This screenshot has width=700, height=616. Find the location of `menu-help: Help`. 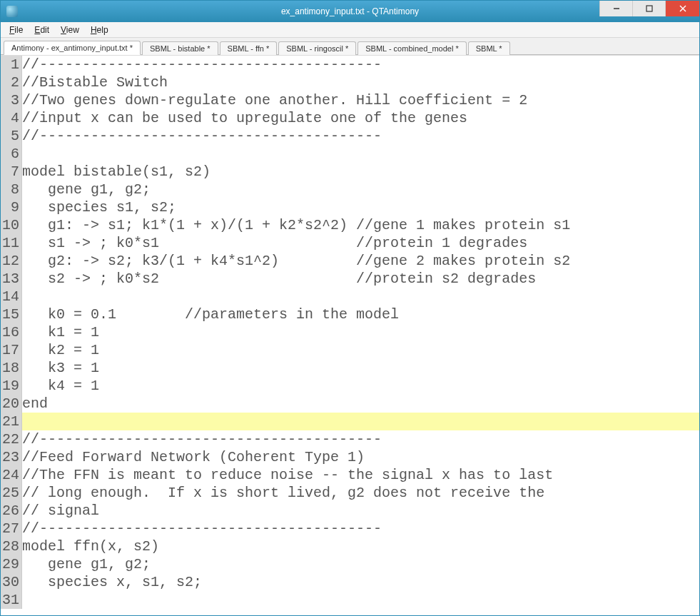

menu-help: Help is located at coordinates (100, 30).